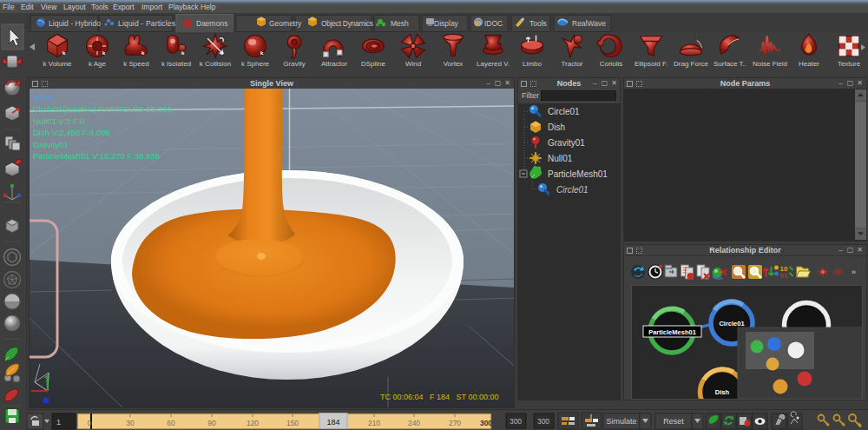 This screenshot has width=868, height=430. Describe the element at coordinates (135, 64) in the screenshot. I see `svg-text: k Speed` at that location.